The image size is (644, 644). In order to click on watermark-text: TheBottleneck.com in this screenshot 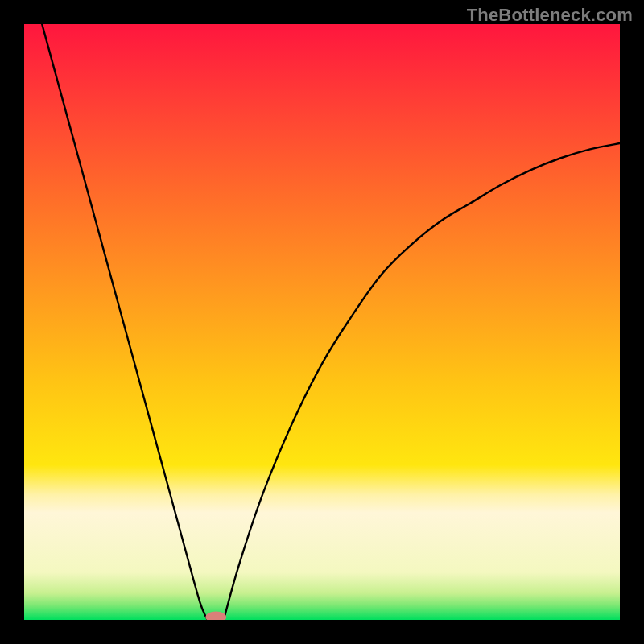, I will do `click(550, 15)`.